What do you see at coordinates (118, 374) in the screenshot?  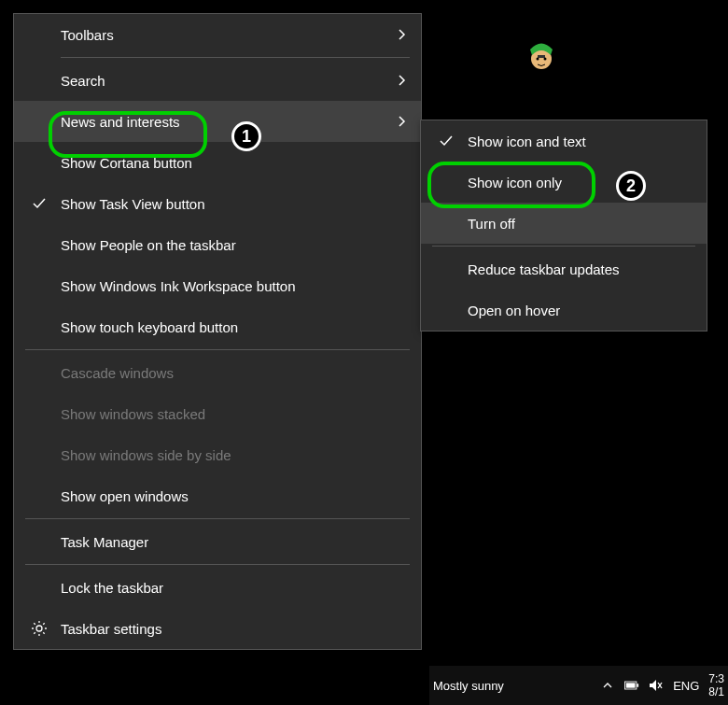 I see `menu-label: Cascade windows` at bounding box center [118, 374].